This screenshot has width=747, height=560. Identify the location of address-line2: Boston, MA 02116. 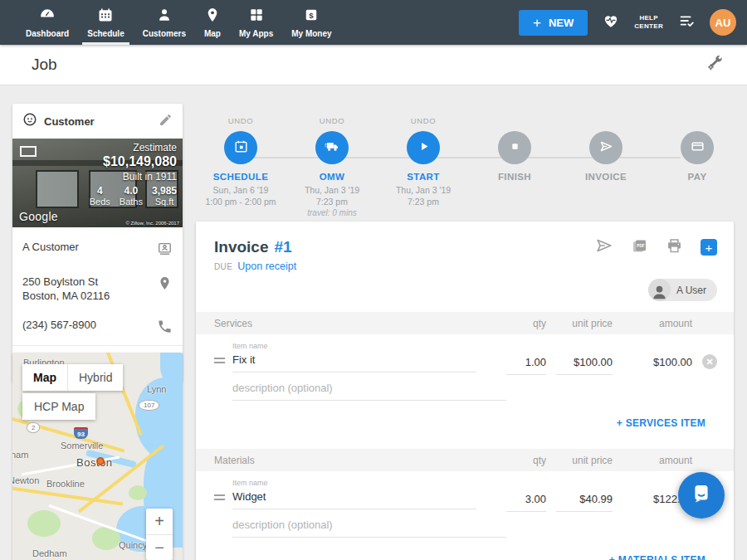
(66, 295).